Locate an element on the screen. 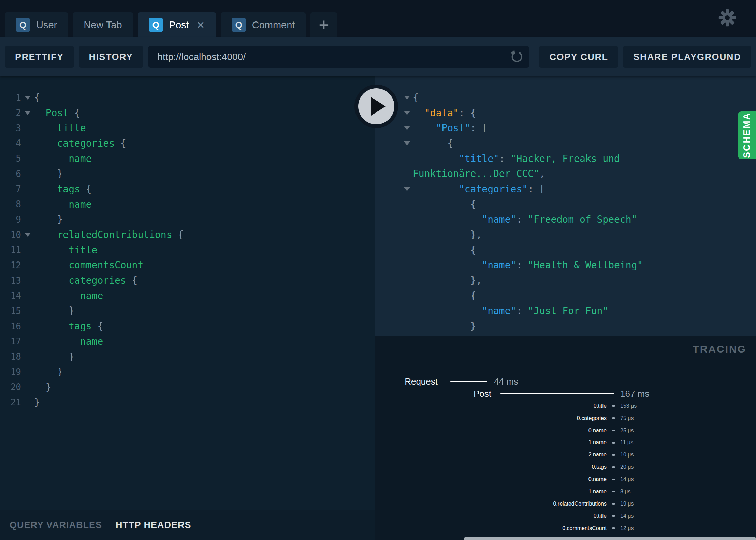 This screenshot has width=756, height=540. line-number: 10 is located at coordinates (11, 235).